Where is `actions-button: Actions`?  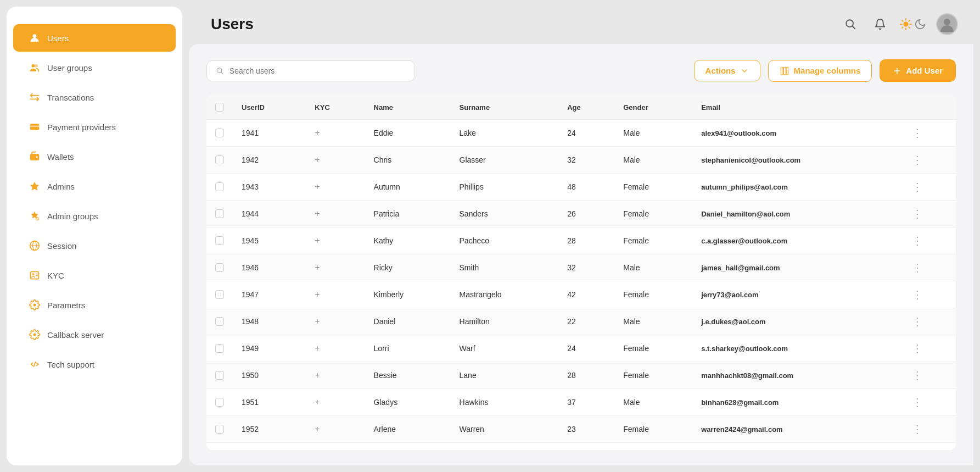
actions-button: Actions is located at coordinates (727, 70).